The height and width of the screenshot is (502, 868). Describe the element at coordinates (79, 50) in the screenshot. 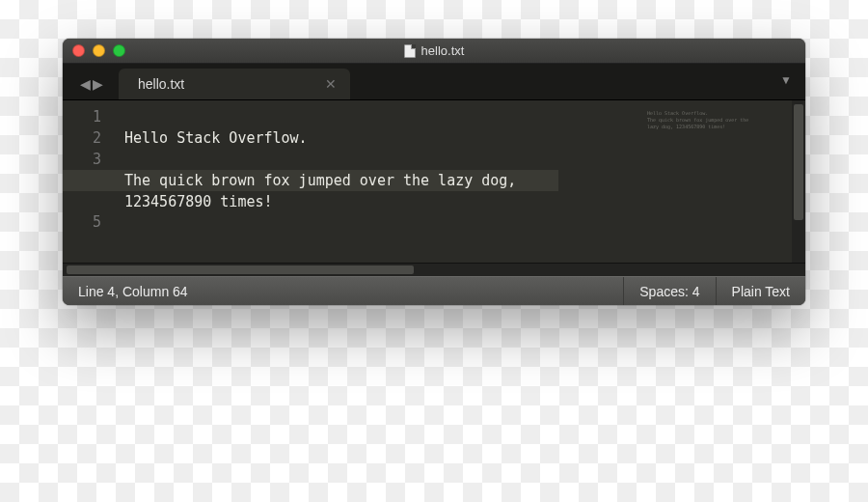

I see `close-window-button` at that location.